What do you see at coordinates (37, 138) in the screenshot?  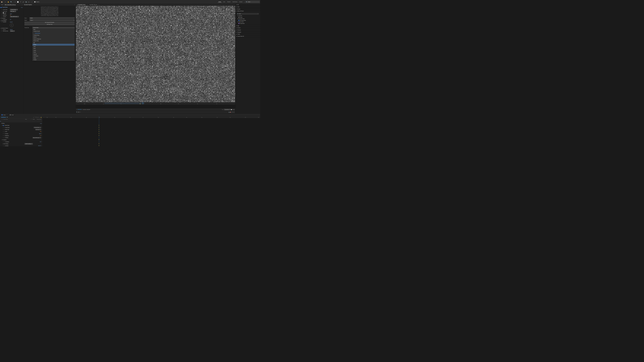 I see `tl-overflow-dropdown: Allow HDR Results` at bounding box center [37, 138].